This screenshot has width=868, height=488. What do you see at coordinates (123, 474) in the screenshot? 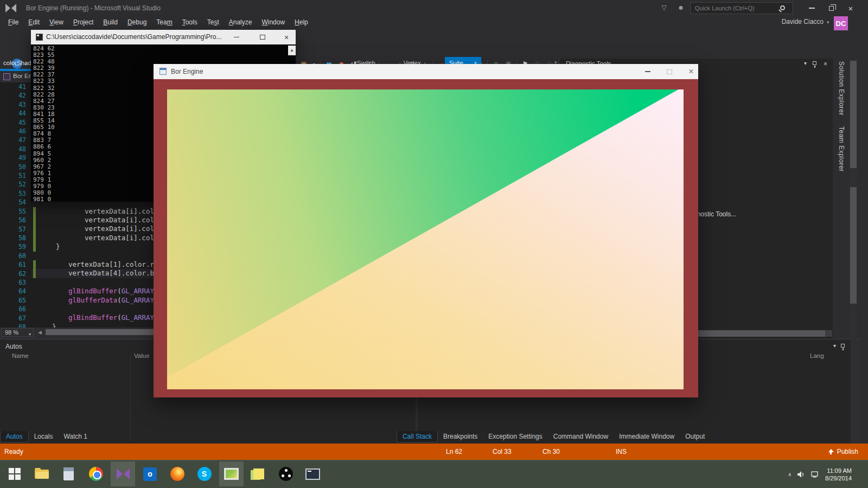
I see `taskbar-visual-studio-icon` at bounding box center [123, 474].